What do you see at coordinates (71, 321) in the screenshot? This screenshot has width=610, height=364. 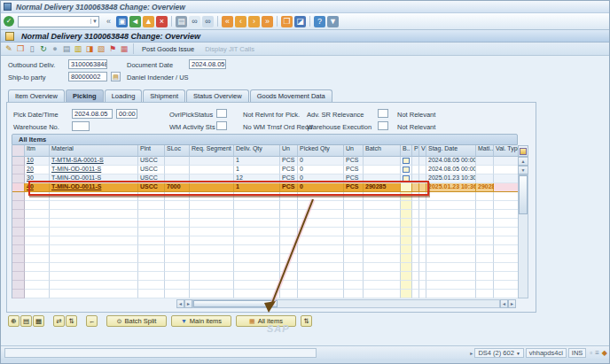 I see `sort-items-icon: ⇅` at bounding box center [71, 321].